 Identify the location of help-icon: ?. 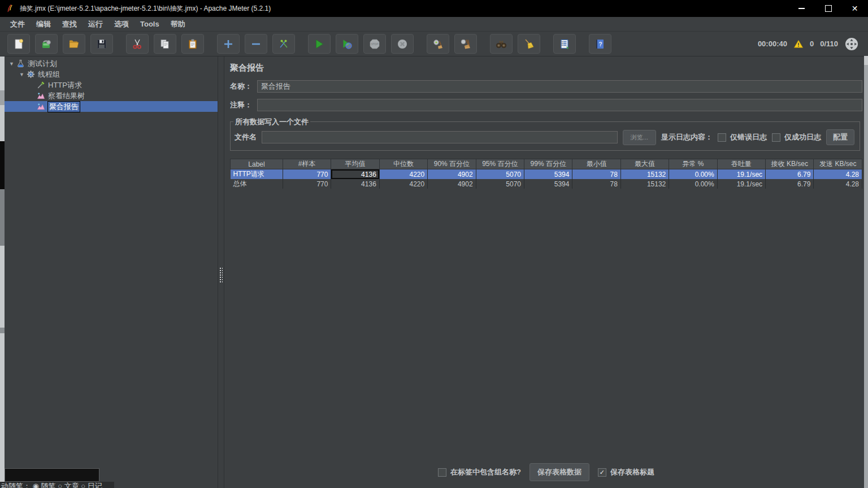
(600, 44).